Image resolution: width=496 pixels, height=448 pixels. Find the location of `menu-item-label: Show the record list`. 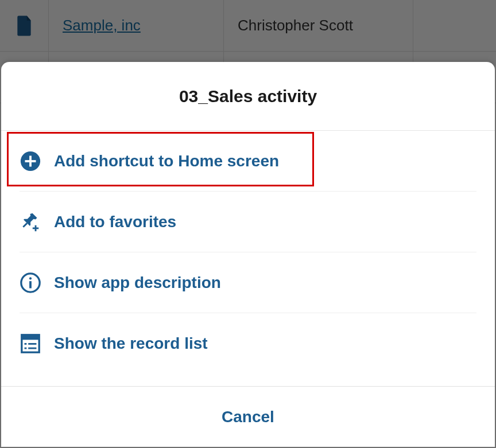

menu-item-label: Show the record list is located at coordinates (131, 344).